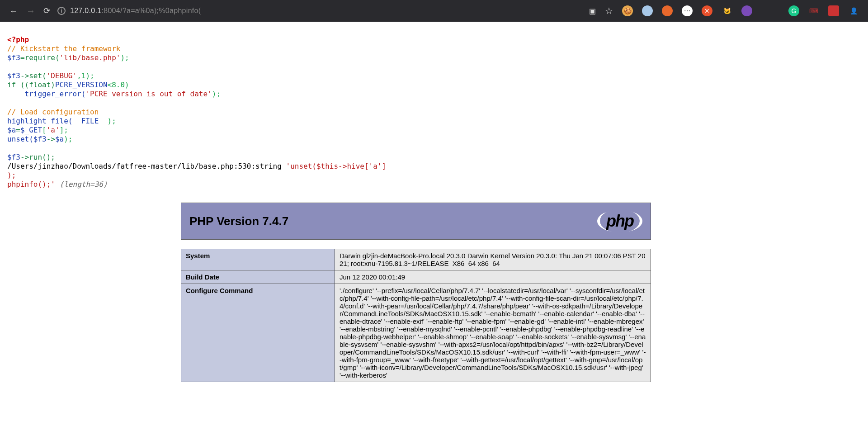  What do you see at coordinates (53, 112) in the screenshot?
I see `code-comment: // Load configuration` at bounding box center [53, 112].